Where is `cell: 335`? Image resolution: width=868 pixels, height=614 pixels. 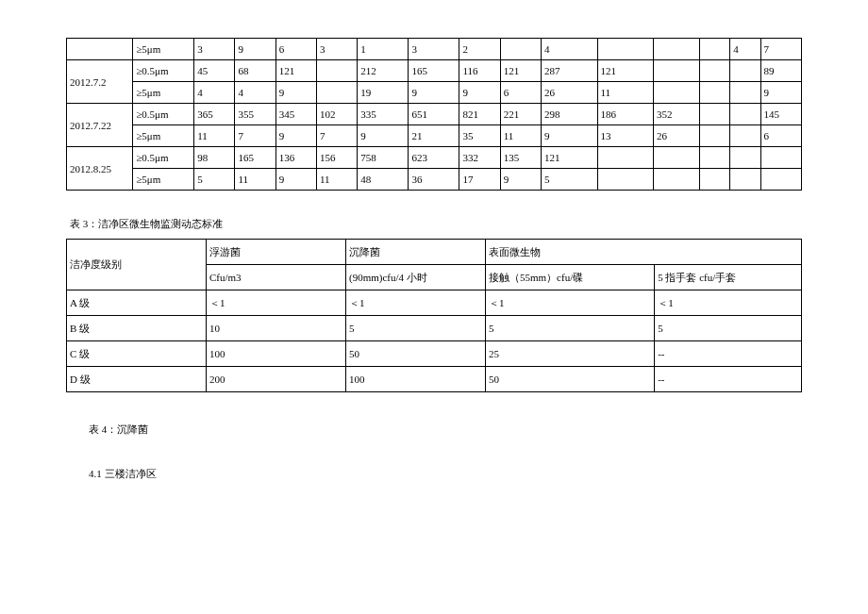
cell: 335 is located at coordinates (383, 115).